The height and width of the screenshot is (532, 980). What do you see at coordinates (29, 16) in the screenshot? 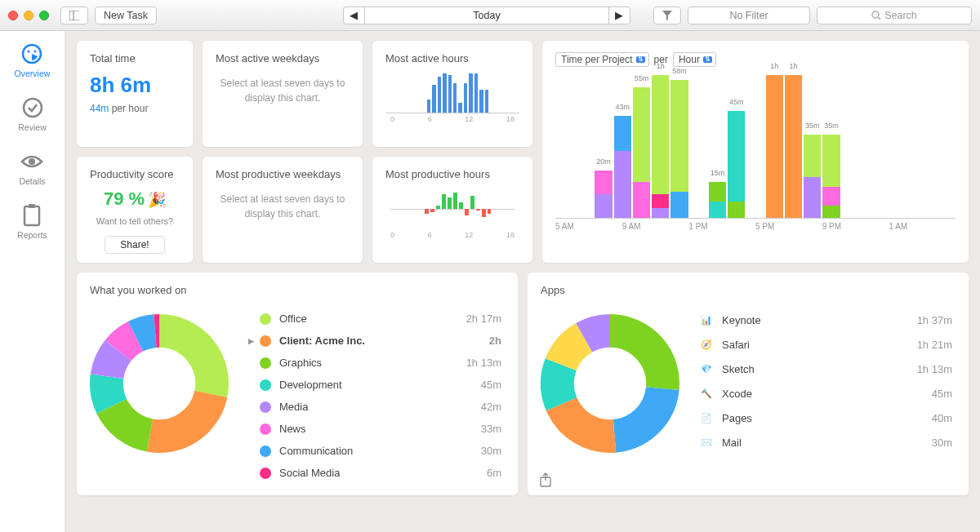
I see `window-controls` at bounding box center [29, 16].